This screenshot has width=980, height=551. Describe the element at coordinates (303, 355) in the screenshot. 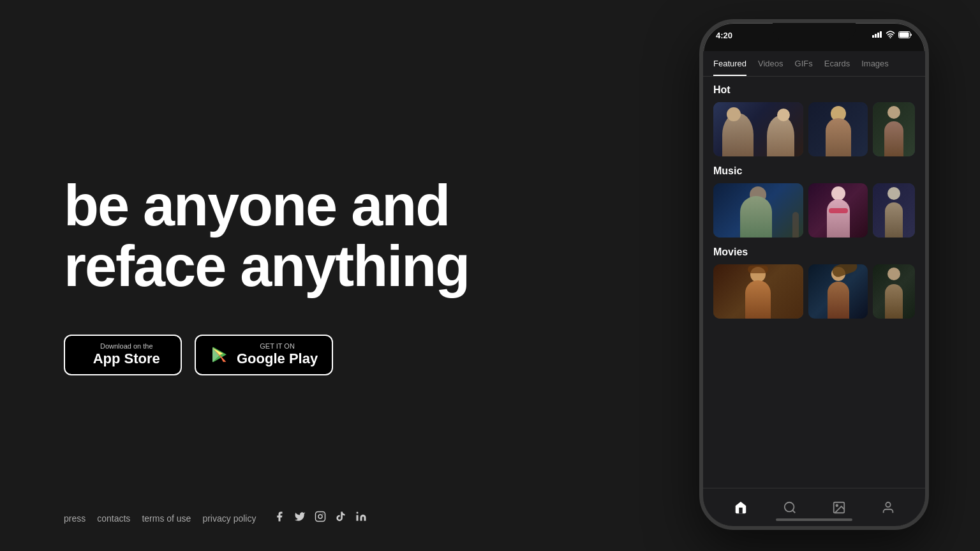

I see `store-buttons:  Download on the App Store GET IT ON Go…` at that location.